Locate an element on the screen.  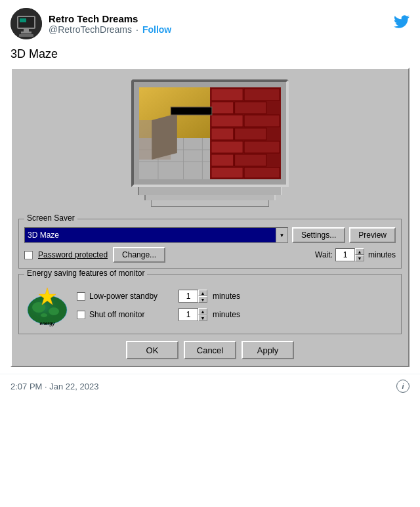
follow-button: Follow is located at coordinates (157, 30).